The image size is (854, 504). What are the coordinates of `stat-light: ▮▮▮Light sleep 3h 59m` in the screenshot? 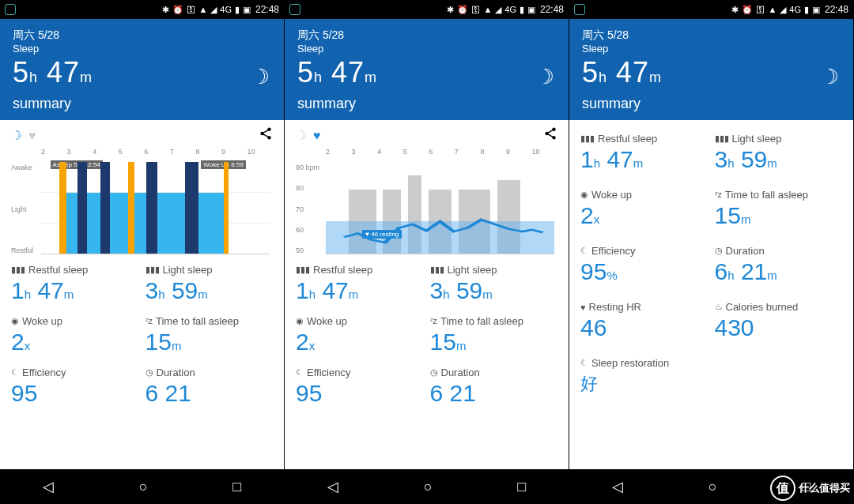 It's located at (210, 284).